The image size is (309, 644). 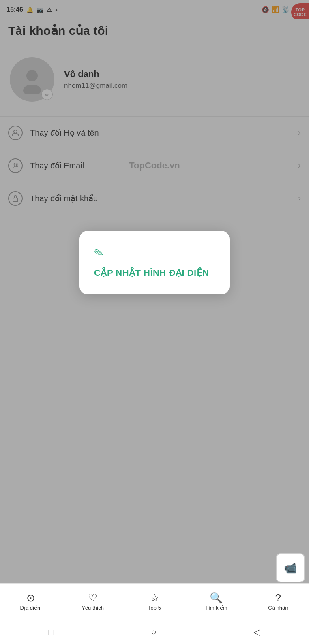 What do you see at coordinates (92, 602) in the screenshot?
I see `nav-item-favorites: ♡ Yêu thích` at bounding box center [92, 602].